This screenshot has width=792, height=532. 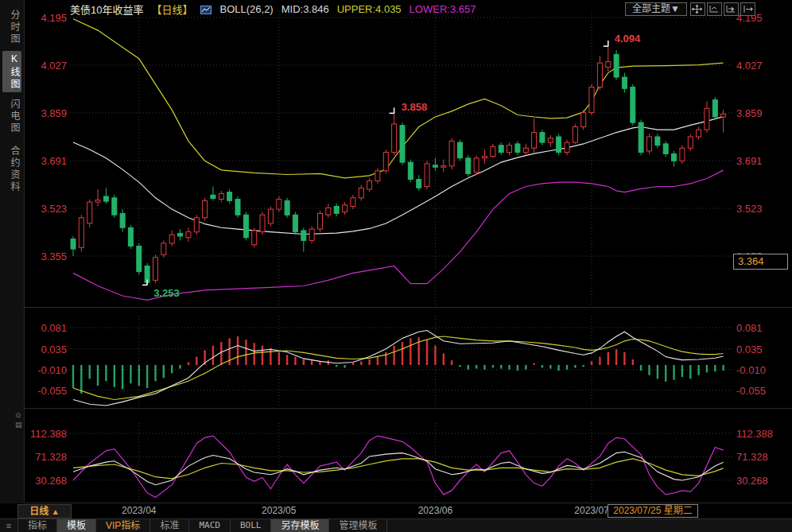 What do you see at coordinates (45, 256) in the screenshot?
I see `axis-tick-label: 3.355` at bounding box center [45, 256].